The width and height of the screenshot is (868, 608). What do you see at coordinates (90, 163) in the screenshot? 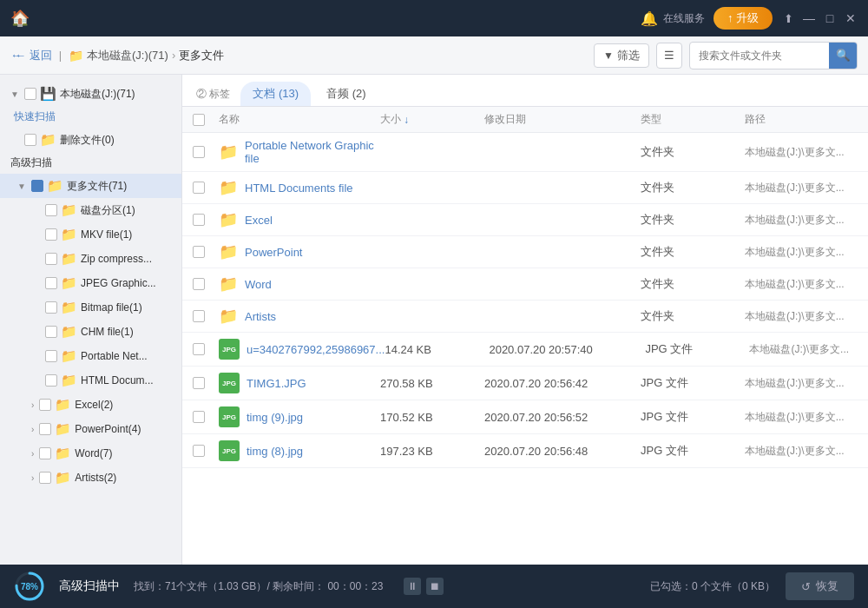
I see `advanced-scan-label: 高级扫描` at bounding box center [90, 163].